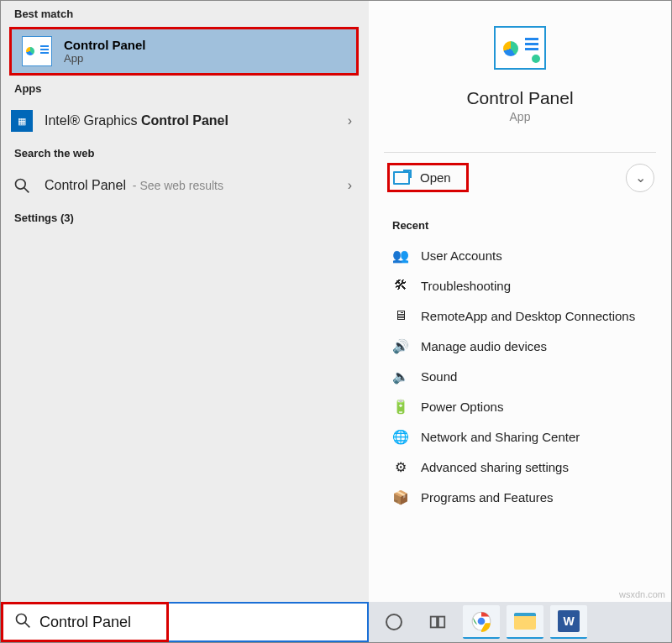  What do you see at coordinates (401, 376) in the screenshot?
I see `sound-icon: 🔈` at bounding box center [401, 376].